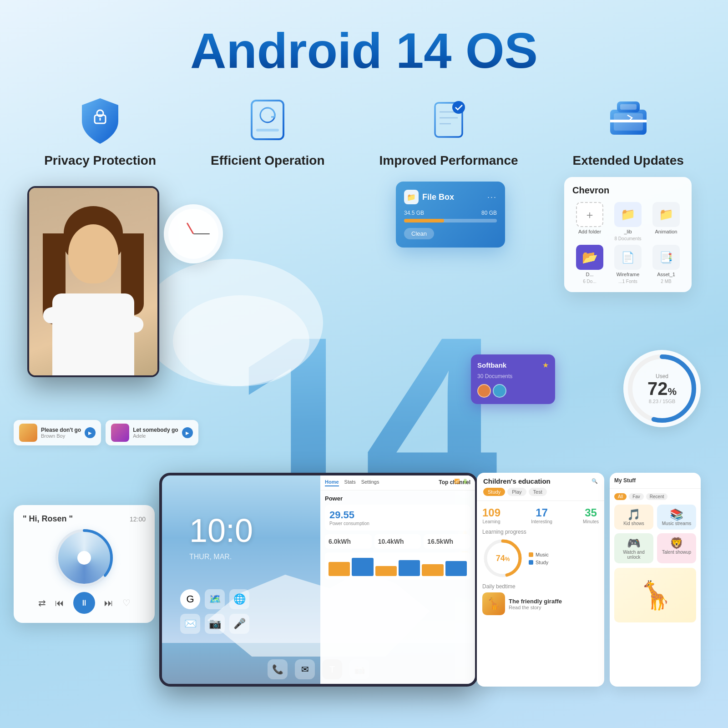 The width and height of the screenshot is (728, 728). What do you see at coordinates (666, 232) in the screenshot?
I see `chevron-item-label-2: Animation` at bounding box center [666, 232].